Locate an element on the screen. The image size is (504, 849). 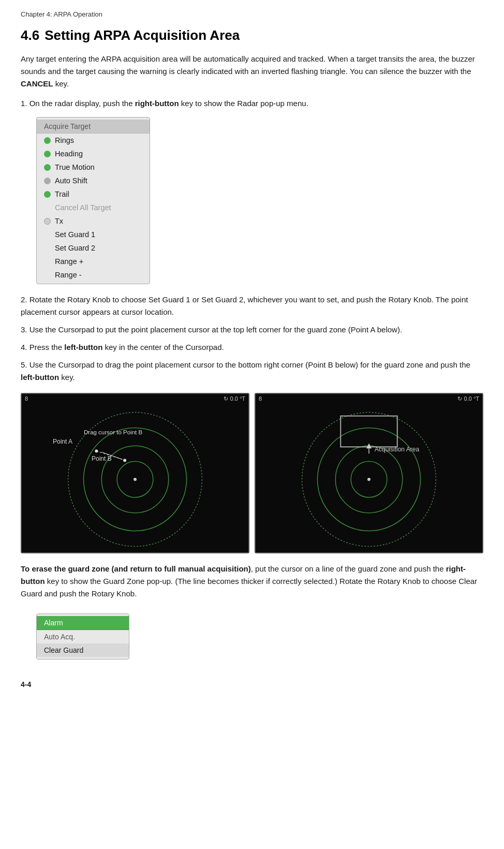
menu-item-tx: Tx is located at coordinates (93, 221).